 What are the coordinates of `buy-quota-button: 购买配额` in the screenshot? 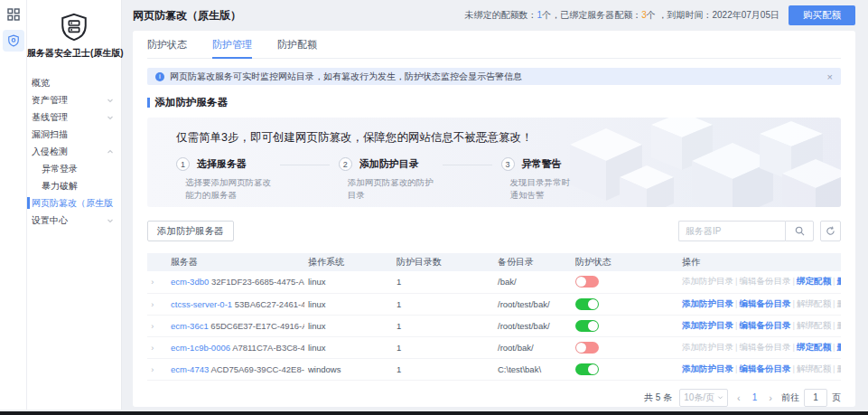 It's located at (822, 15).